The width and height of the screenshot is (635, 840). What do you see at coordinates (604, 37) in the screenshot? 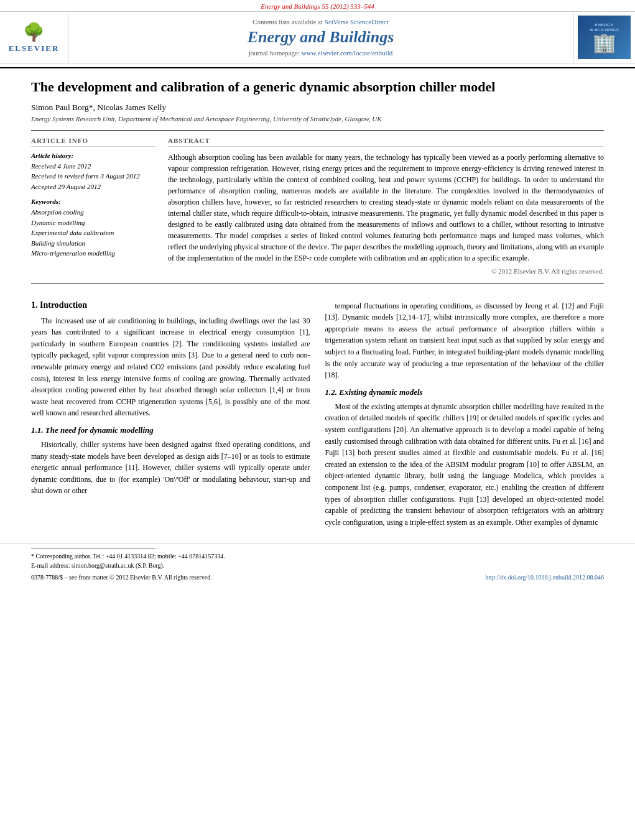
I see `eb-logo-box: ENERGY& BUILDINGS 🏢` at bounding box center [604, 37].